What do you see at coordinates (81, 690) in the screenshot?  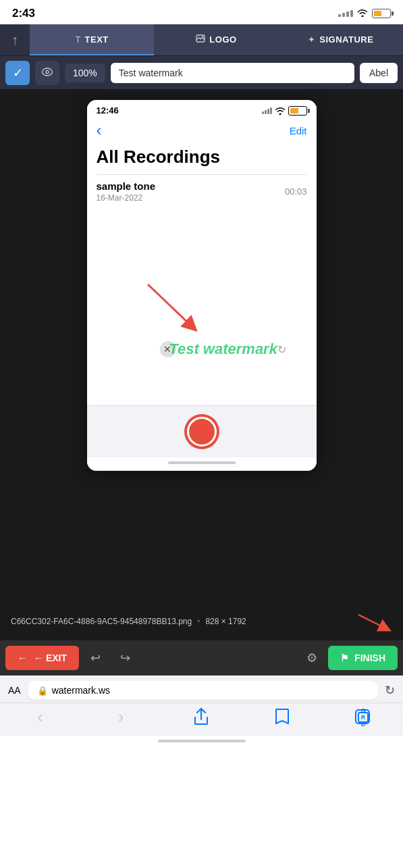 I see `url-text: watermark.ws` at bounding box center [81, 690].